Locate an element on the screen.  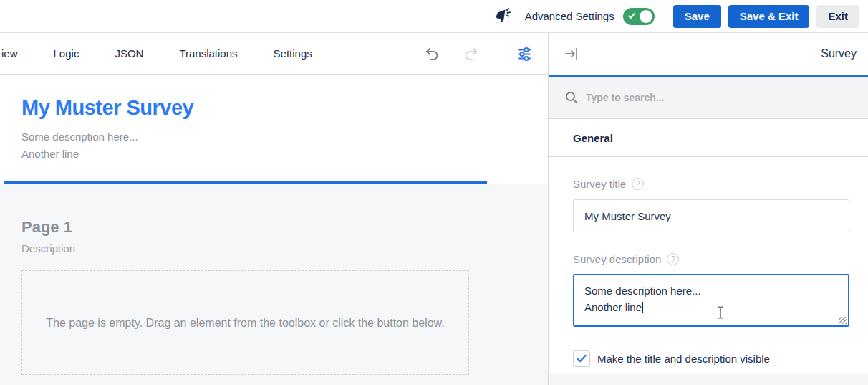
survey-header-underline is located at coordinates (245, 182).